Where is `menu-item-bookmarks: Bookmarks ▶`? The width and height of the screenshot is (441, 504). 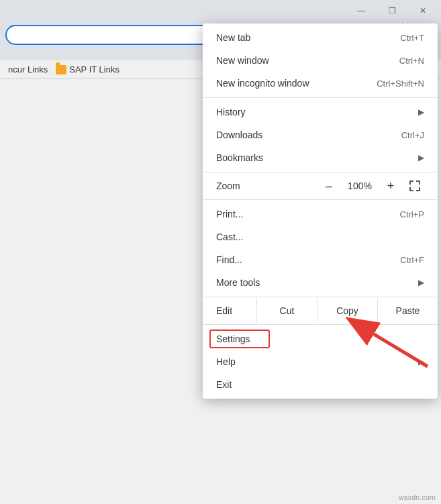
menu-item-bookmarks: Bookmarks ▶ is located at coordinates (320, 158).